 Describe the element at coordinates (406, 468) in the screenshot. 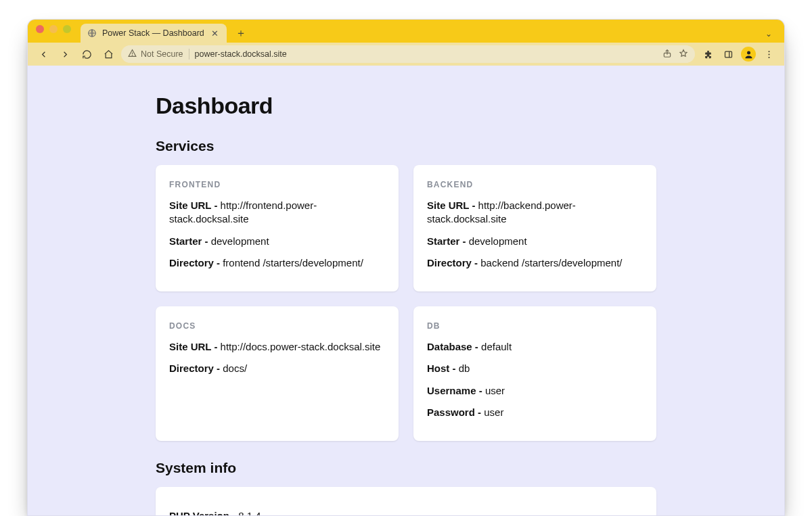

I see `system-info-heading: System info` at that location.